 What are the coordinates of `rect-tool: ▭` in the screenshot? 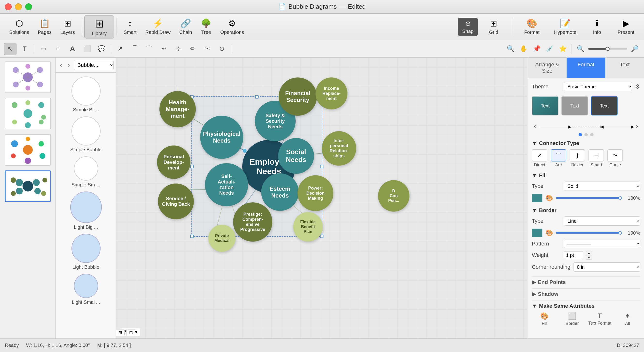 It's located at (44, 49).